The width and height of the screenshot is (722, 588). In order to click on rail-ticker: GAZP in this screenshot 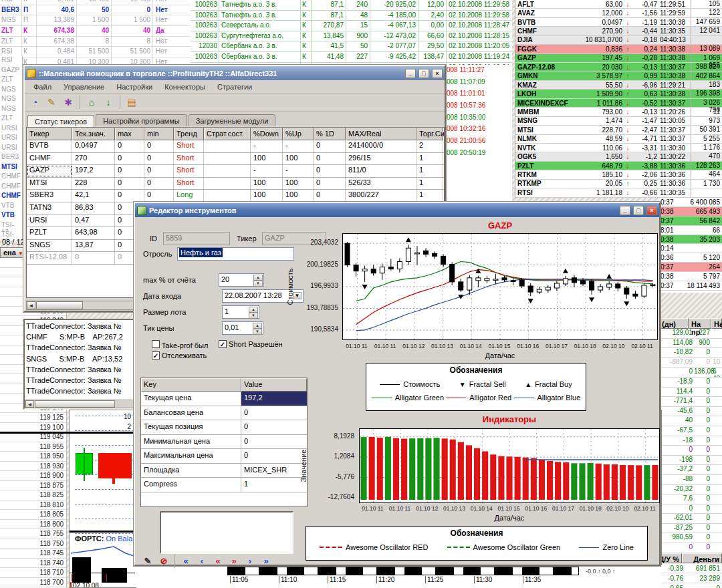, I will do `click(11, 71)`.